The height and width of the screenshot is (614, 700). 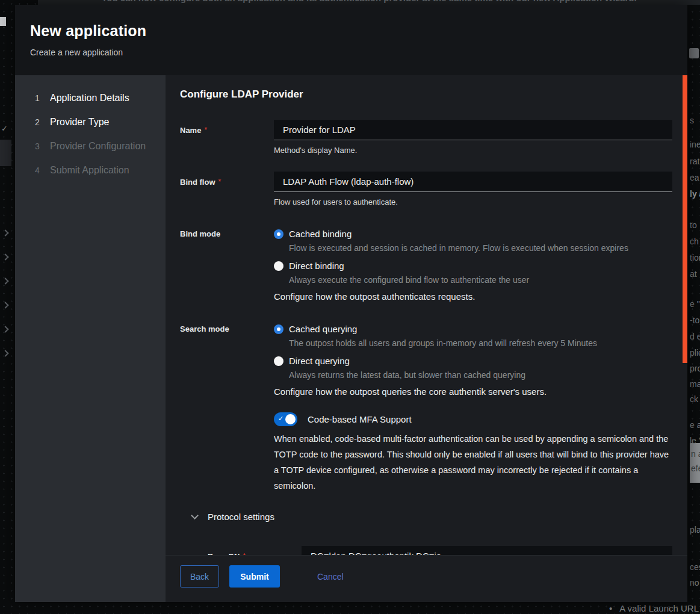 What do you see at coordinates (480, 343) in the screenshot?
I see `cached-querying-description: The outpost holds all users and groups i…` at bounding box center [480, 343].